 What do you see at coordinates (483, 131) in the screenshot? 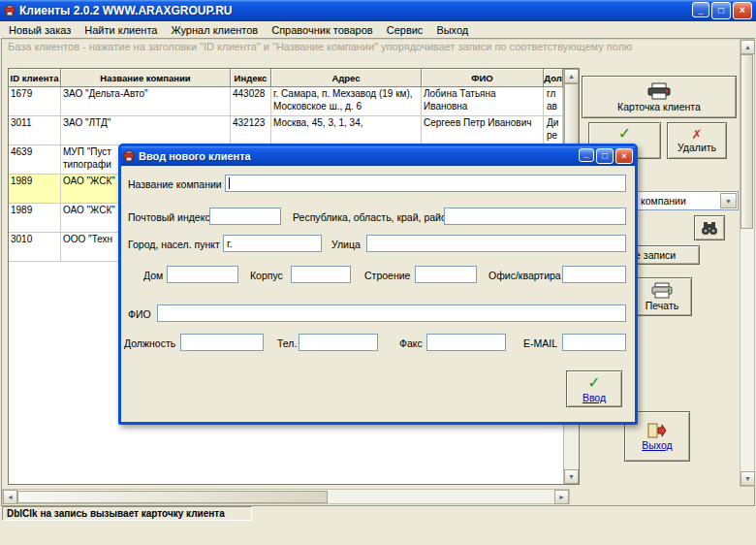
I see `cell-fio: Сергеев Петр Иванович` at bounding box center [483, 131].